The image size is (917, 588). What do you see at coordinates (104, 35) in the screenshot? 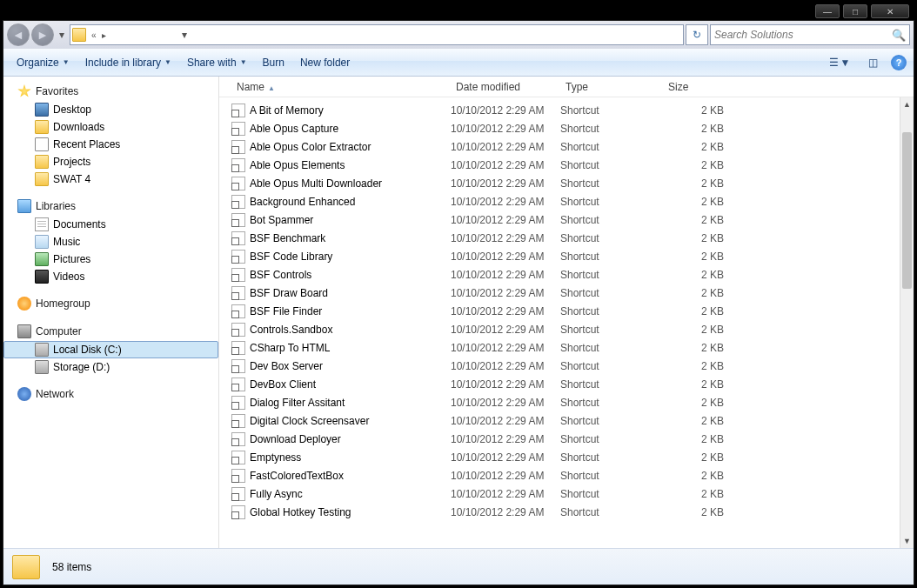
I see `chevron-icon: ▸` at bounding box center [104, 35].